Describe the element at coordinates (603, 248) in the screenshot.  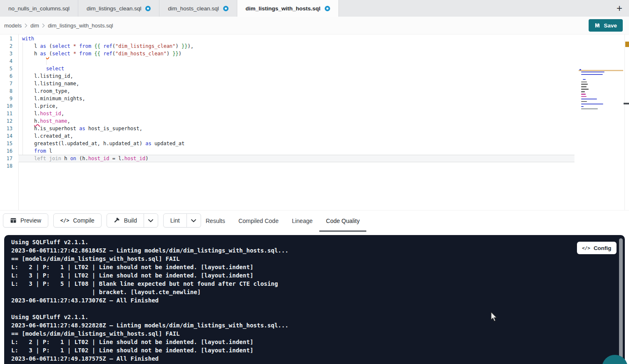
I see `config-button-label: Config` at that location.